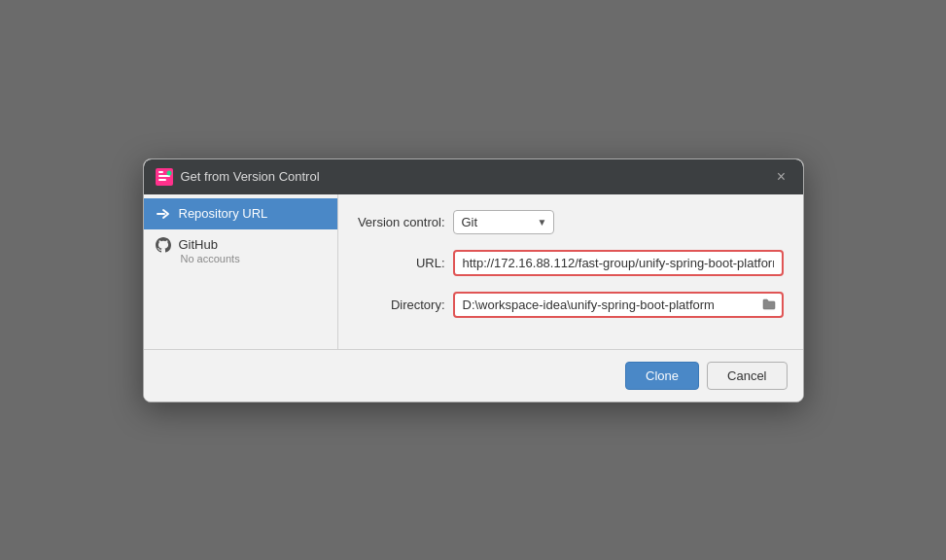  Describe the element at coordinates (571, 272) in the screenshot. I see `main-content: Version control: Git Mercurial Subversio…` at that location.